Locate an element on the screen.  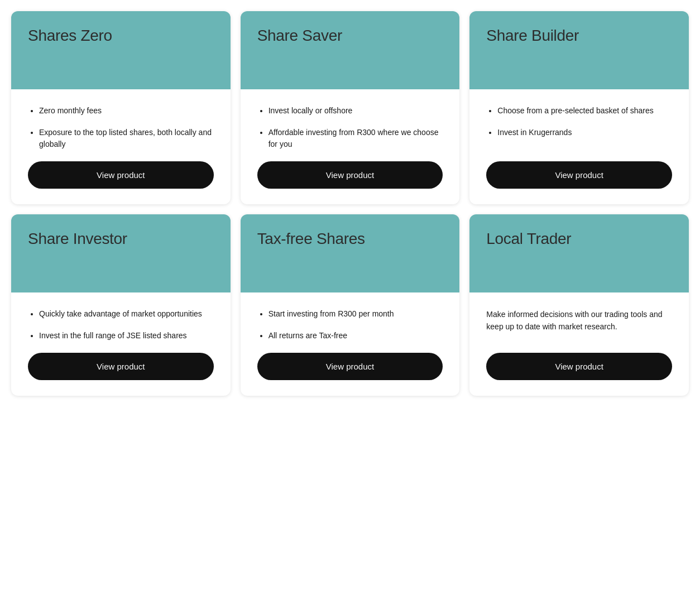
features-list-share-saver: Invest locally or offshoreAffordable inv… is located at coordinates (351, 127).